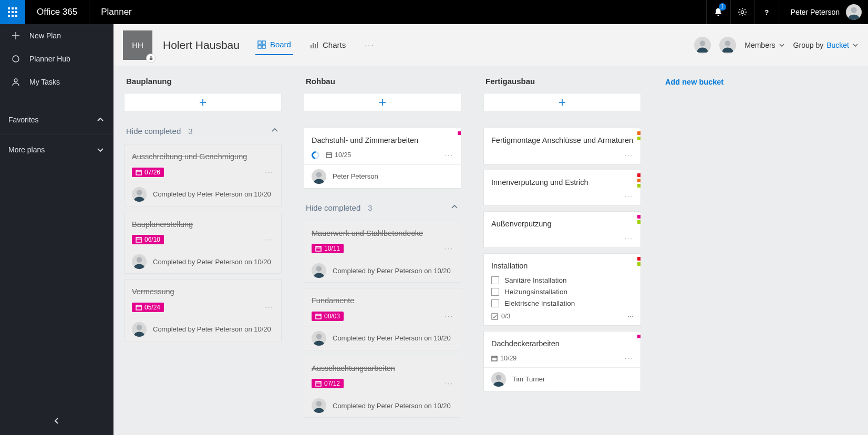 The image size is (868, 435). I want to click on bucket-title: Bauplanung, so click(203, 80).